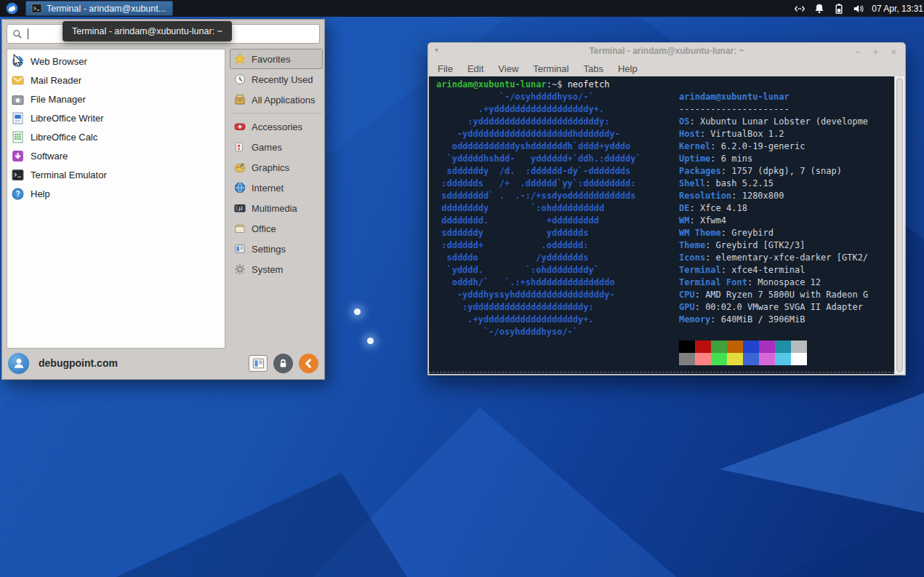 The image size is (924, 577). I want to click on settings-manager-icon, so click(259, 364).